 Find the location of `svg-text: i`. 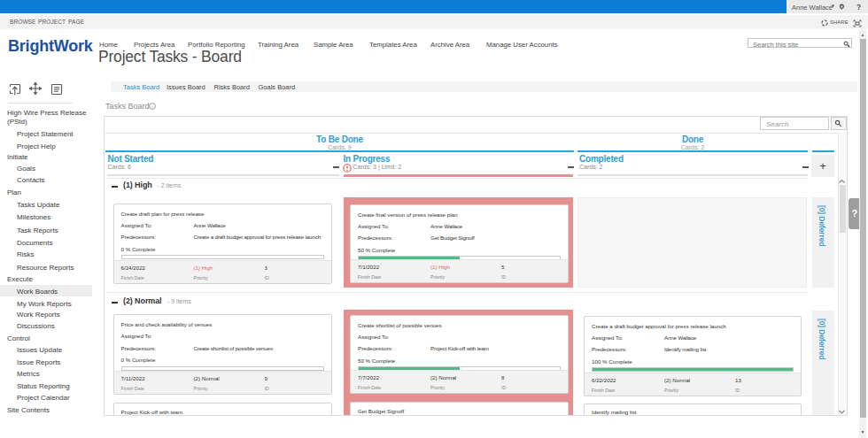

svg-text: i is located at coordinates (152, 106).